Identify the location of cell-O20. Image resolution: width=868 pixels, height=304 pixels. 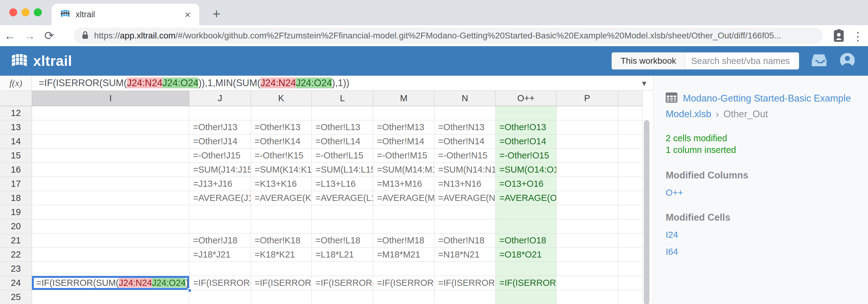
(526, 226).